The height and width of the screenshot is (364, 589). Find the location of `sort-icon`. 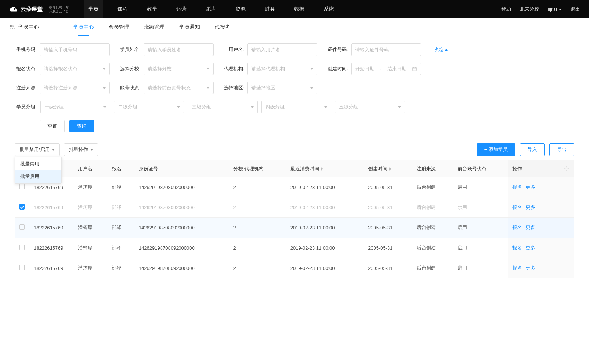

sort-icon is located at coordinates (390, 169).